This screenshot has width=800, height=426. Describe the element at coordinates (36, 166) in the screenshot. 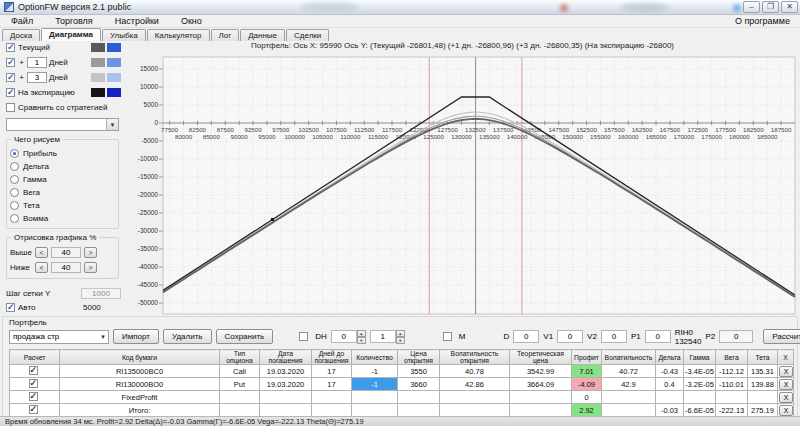

I see `radio-label: Дельта` at that location.